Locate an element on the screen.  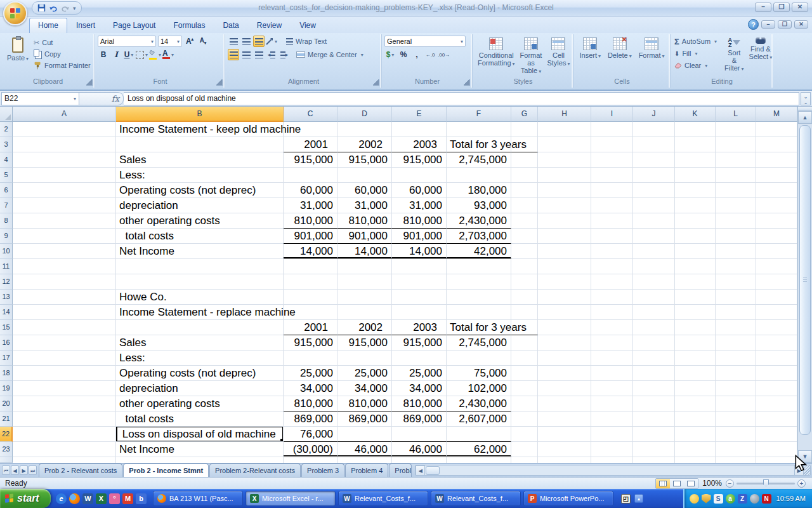
cell-G17 is located at coordinates (525, 358).